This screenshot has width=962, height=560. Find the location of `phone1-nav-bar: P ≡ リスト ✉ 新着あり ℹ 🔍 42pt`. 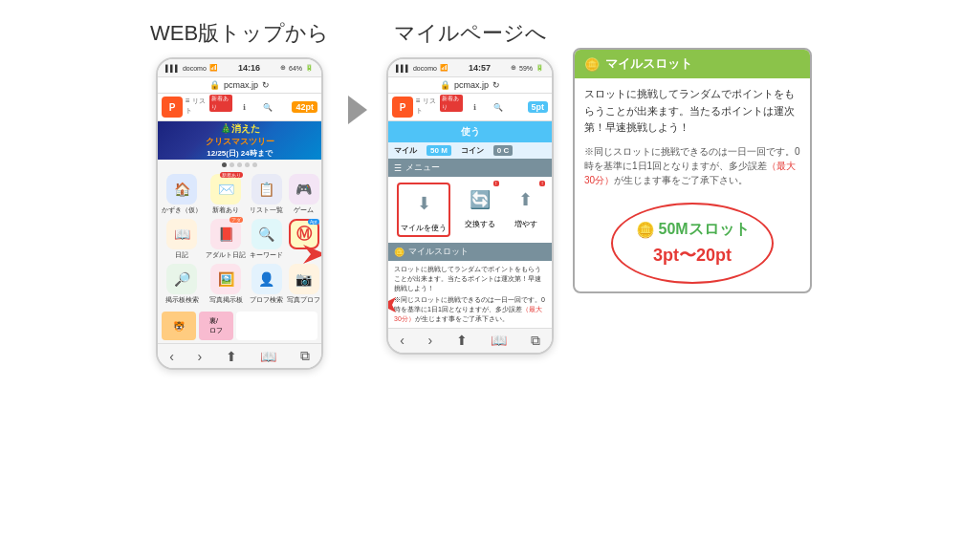

phone1-nav-bar: P ≡ リスト ✉ 新着あり ℹ 🔍 42pt is located at coordinates (239, 107).